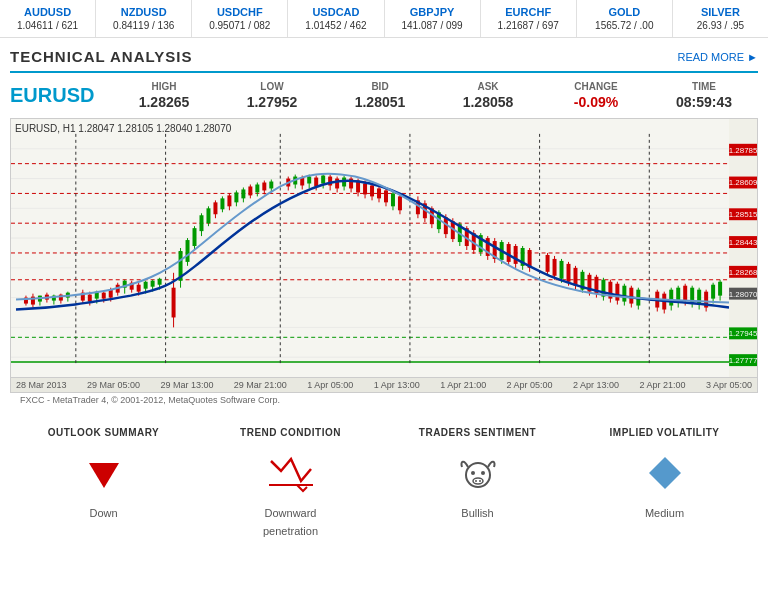  I want to click on xaxis-label-7: 2 Apr 05:00, so click(530, 385).